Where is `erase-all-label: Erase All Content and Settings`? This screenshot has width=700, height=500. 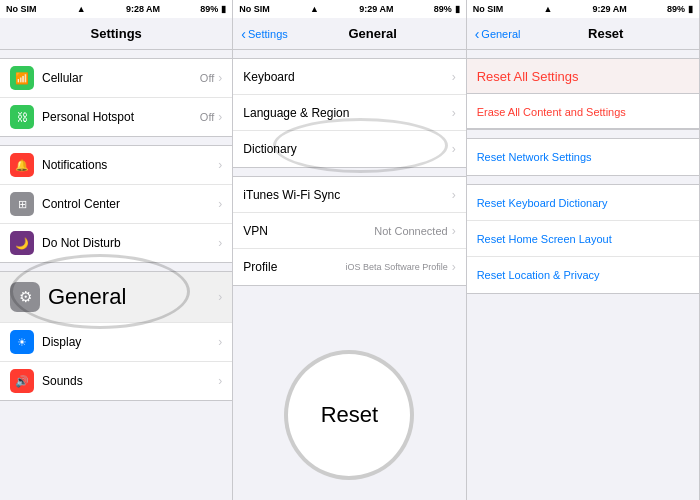
erase-all-label: Erase All Content and Settings is located at coordinates (552, 112).